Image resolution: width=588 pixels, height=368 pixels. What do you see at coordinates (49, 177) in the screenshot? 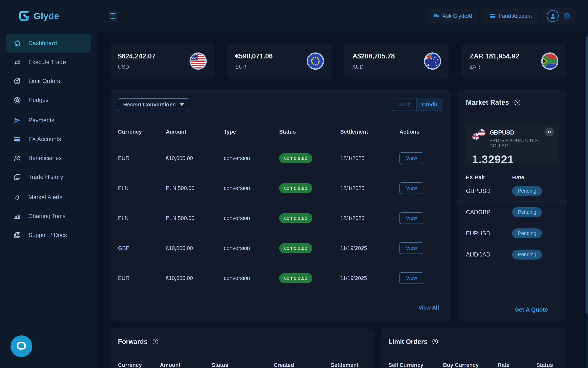
I see `sidebar-item-trade-history: Trade History` at bounding box center [49, 177].